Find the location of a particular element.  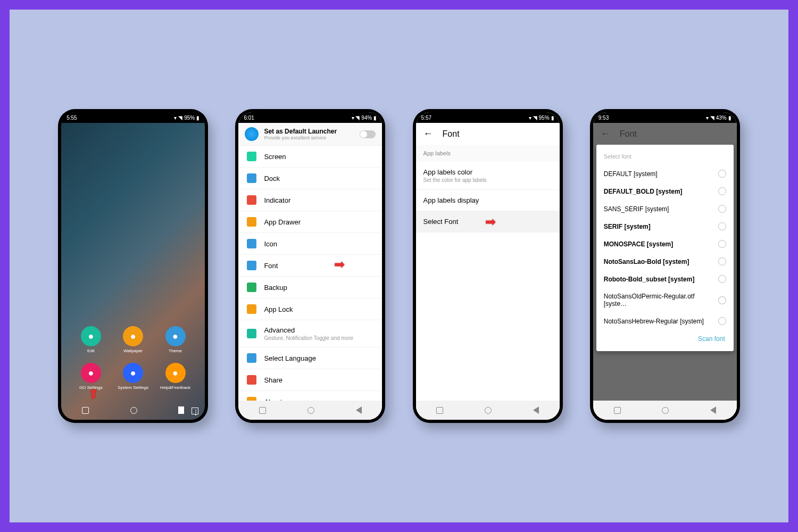

setting-label: Font is located at coordinates (271, 266).